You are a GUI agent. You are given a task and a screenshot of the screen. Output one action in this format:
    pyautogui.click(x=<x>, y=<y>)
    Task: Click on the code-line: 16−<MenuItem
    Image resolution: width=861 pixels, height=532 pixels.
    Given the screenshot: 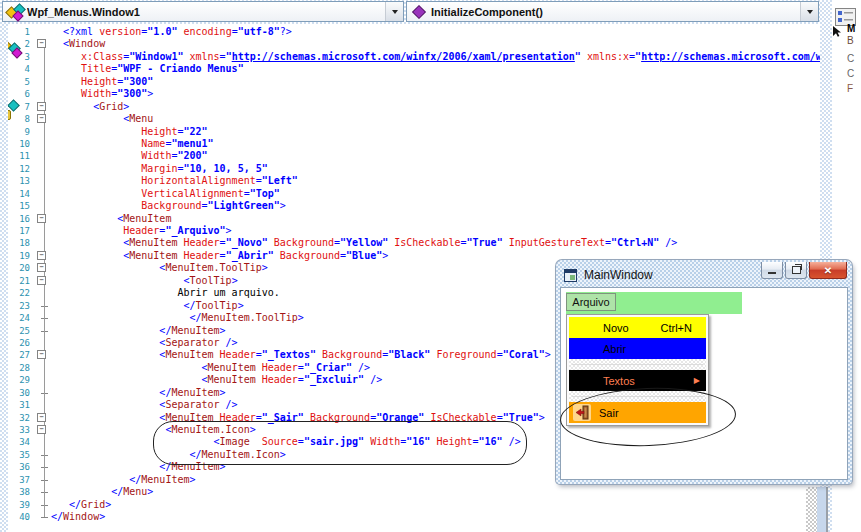 What is the action you would take?
    pyautogui.click(x=414, y=219)
    